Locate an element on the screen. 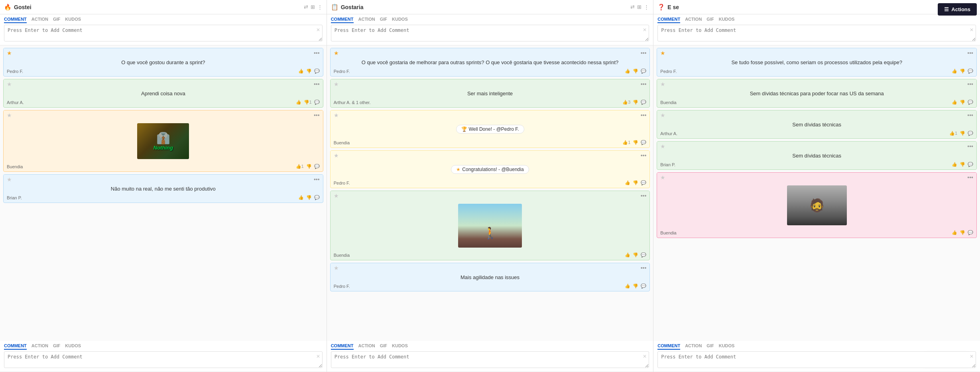  comment-button-g6: 💬 is located at coordinates (643, 286).